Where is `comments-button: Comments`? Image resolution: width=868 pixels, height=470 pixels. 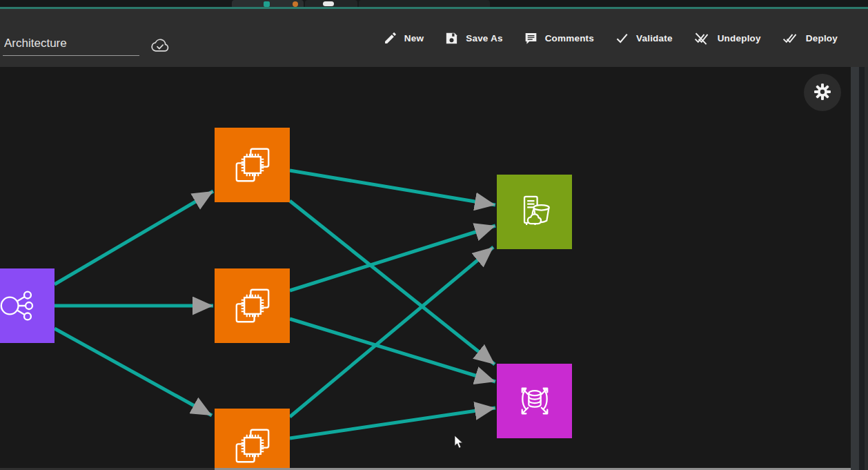 comments-button: Comments is located at coordinates (559, 39).